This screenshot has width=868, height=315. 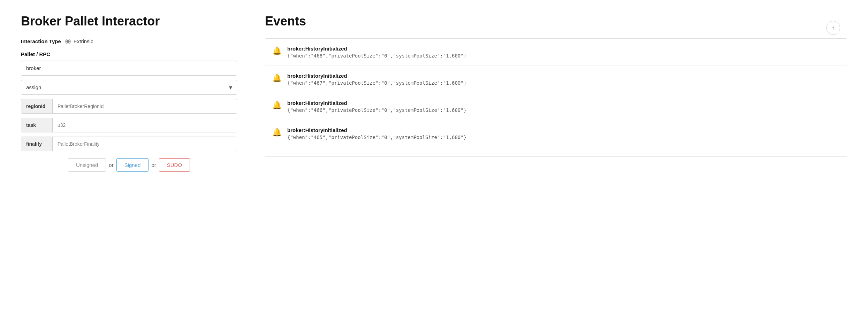 I want to click on extrinsic-label: Extrinsic, so click(x=84, y=41).